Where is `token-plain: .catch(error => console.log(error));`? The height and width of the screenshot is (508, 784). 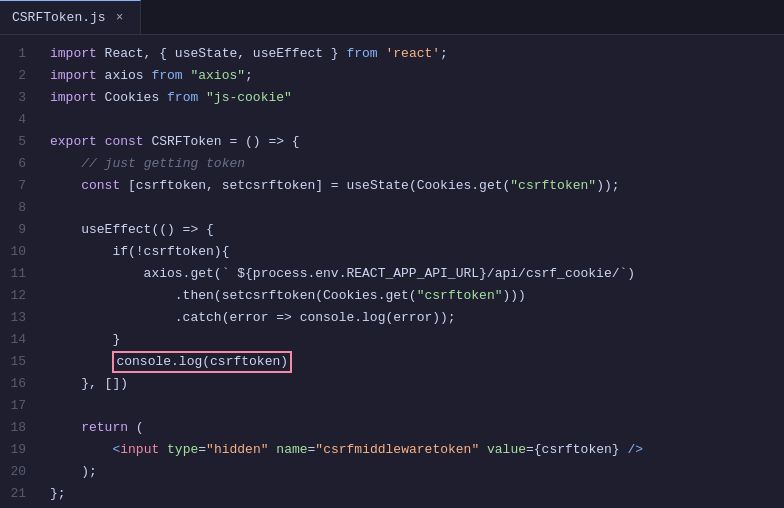
token-plain: .catch(error => console.log(error)); is located at coordinates (253, 318).